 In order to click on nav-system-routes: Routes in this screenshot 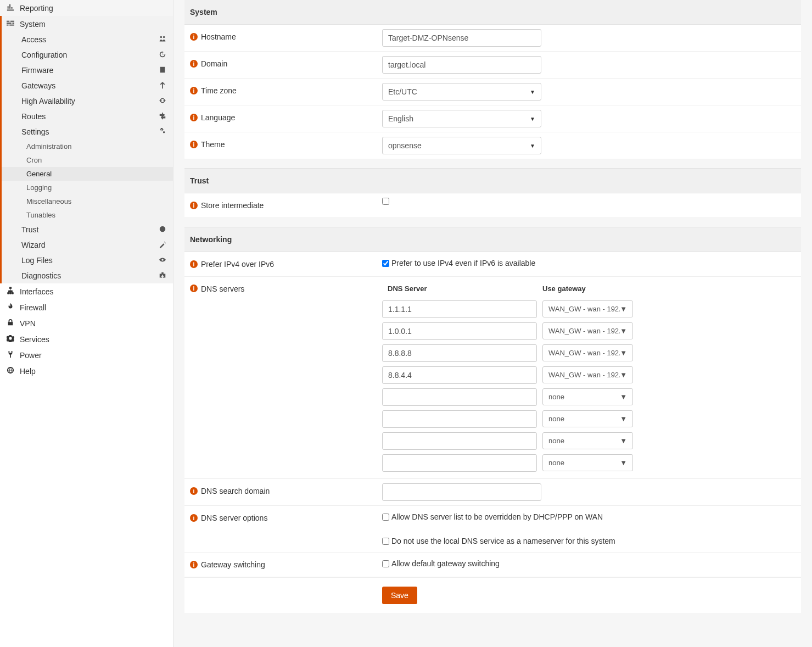, I will do `click(87, 116)`.